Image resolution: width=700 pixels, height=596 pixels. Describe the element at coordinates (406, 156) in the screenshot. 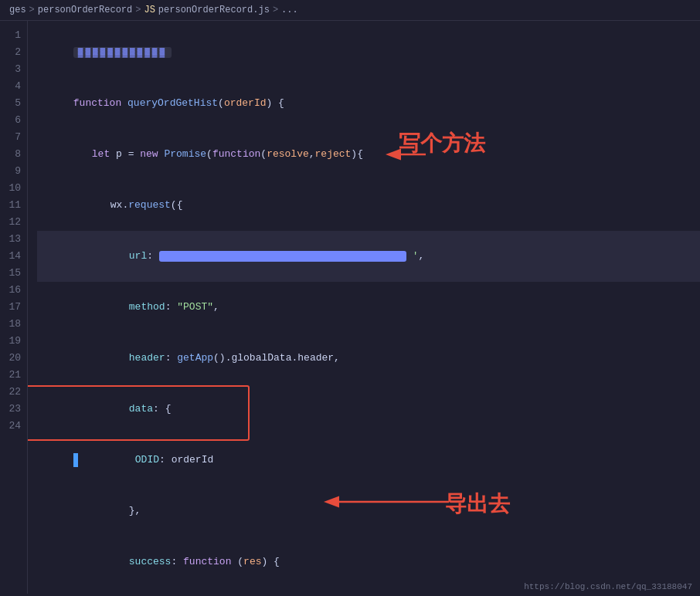

I see `arrow-method` at that location.